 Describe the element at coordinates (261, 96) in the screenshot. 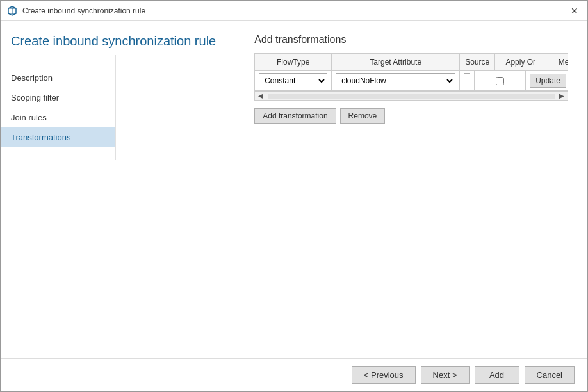

I see `scroll-left-arrow: ◀` at that location.